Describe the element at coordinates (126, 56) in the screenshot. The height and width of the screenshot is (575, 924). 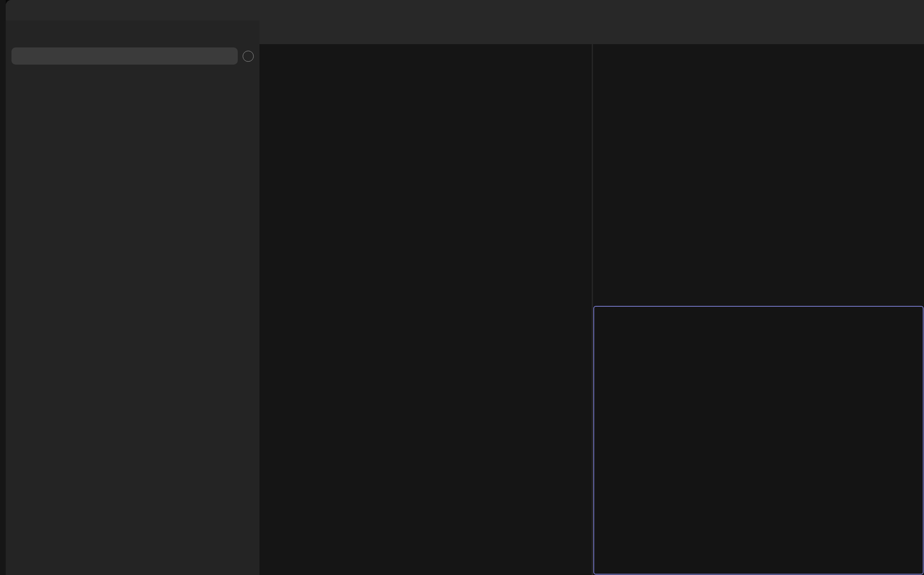
I see `search-input` at that location.